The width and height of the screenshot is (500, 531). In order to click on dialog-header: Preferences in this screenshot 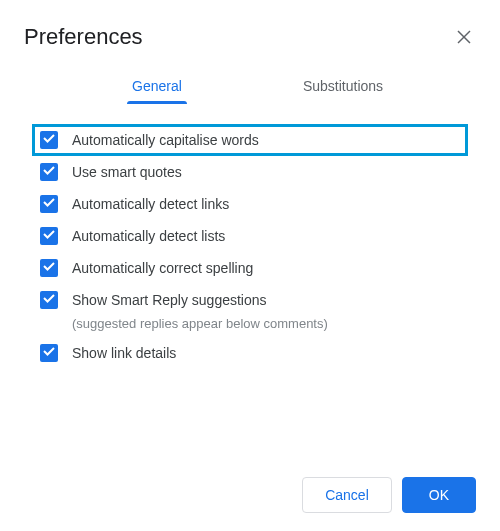, I will do `click(250, 37)`.